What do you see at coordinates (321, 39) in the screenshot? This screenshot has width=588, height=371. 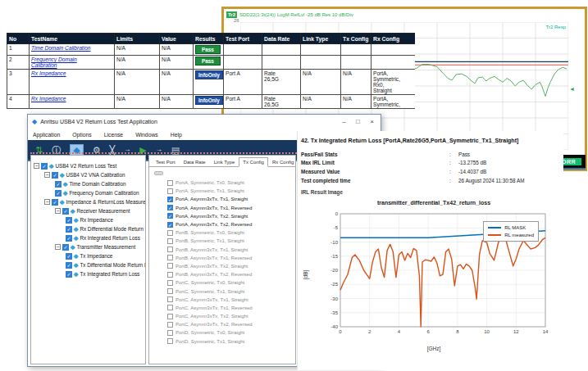 I see `column-header: Link Type` at bounding box center [321, 39].